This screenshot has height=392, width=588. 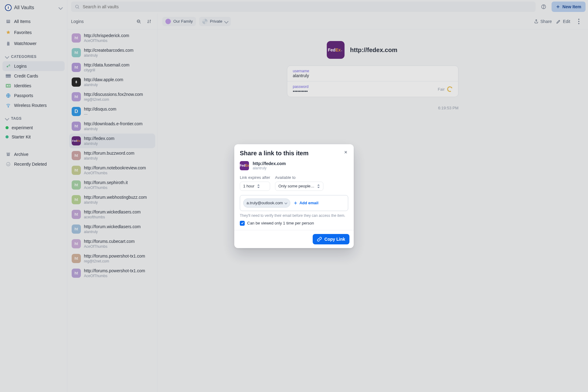 I want to click on plus-icon, so click(x=296, y=203).